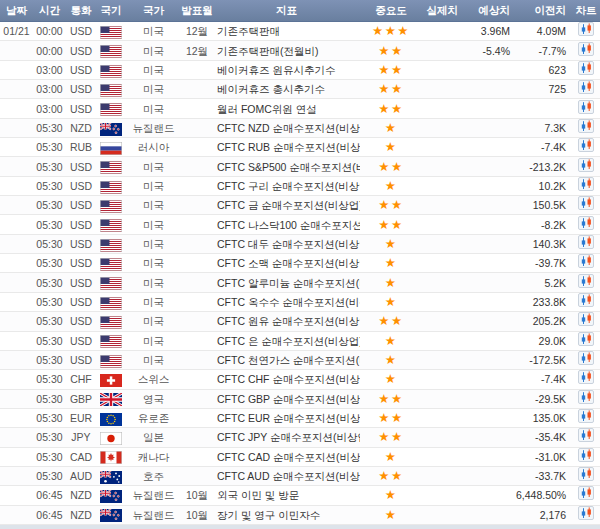 Image resolution: width=600 pixels, height=529 pixels. Describe the element at coordinates (50, 32) in the screenshot. I see `time-cell: 00:00` at that location.